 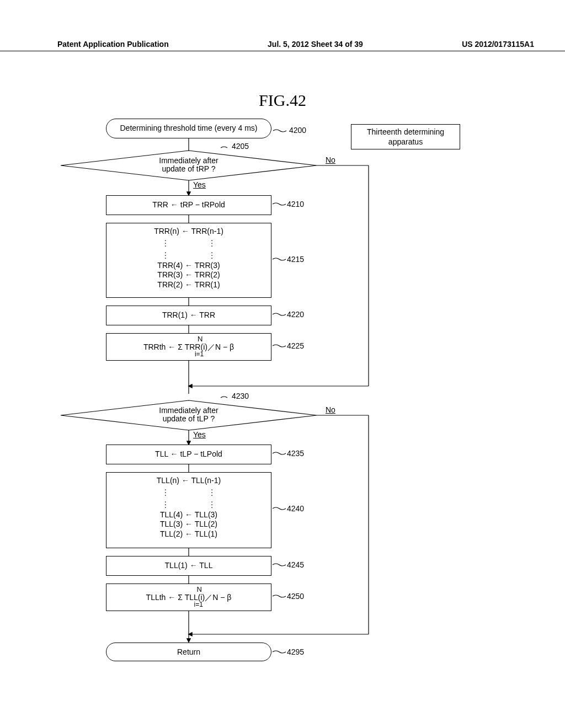 What do you see at coordinates (189, 566) in the screenshot?
I see `process-4245-text: TLL(1) ← TLL` at bounding box center [189, 566].